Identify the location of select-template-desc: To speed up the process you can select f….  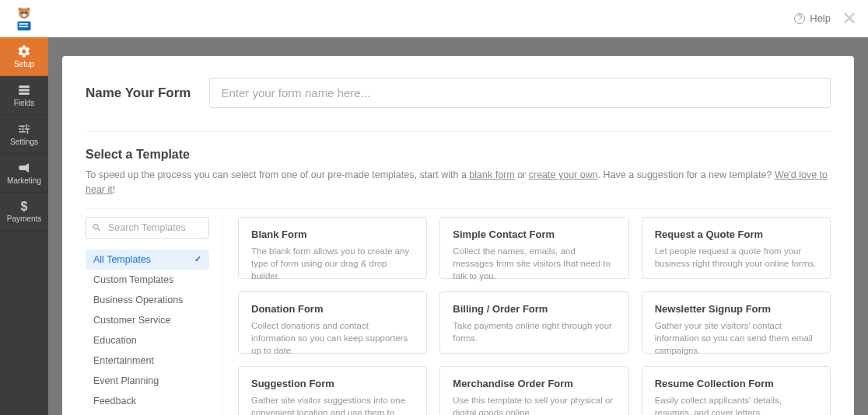
(458, 183).